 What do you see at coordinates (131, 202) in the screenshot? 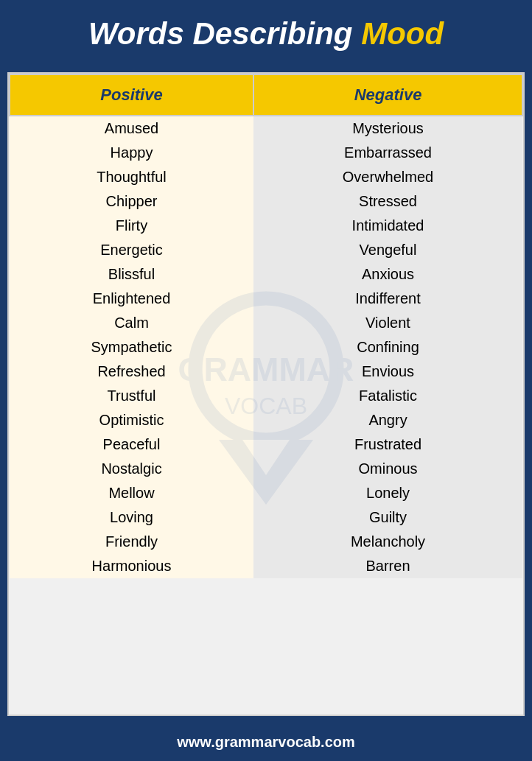
I see `table-row: Chipper` at bounding box center [131, 202].